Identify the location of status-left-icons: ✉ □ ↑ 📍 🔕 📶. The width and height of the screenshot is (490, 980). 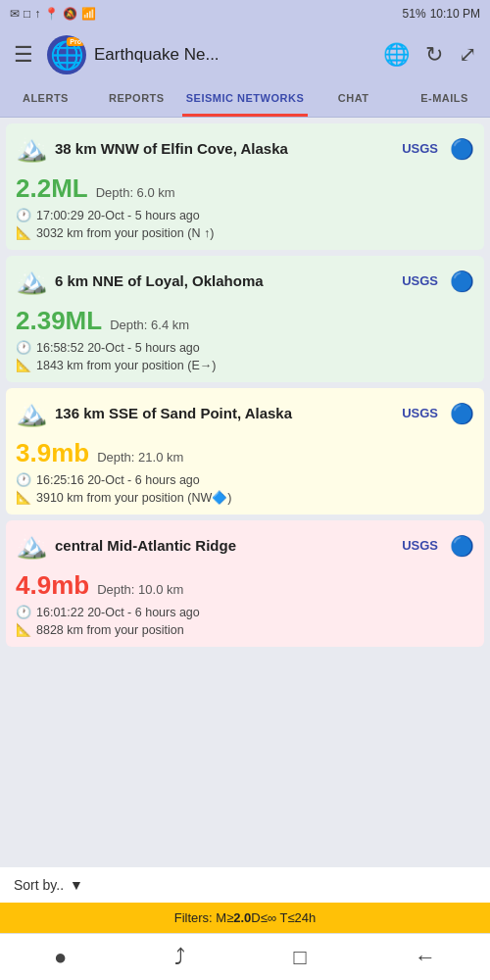
(53, 14).